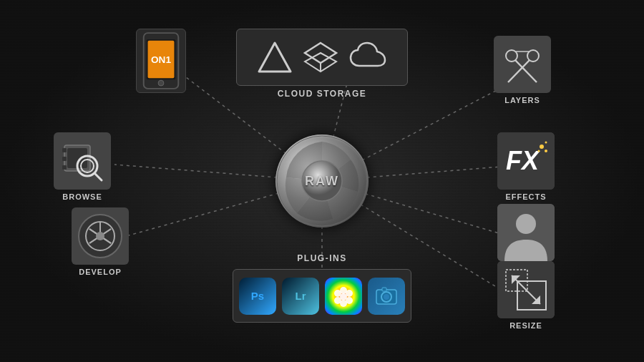 The width and height of the screenshot is (644, 362). Describe the element at coordinates (526, 326) in the screenshot. I see `resize-label: RESIZE` at that location.